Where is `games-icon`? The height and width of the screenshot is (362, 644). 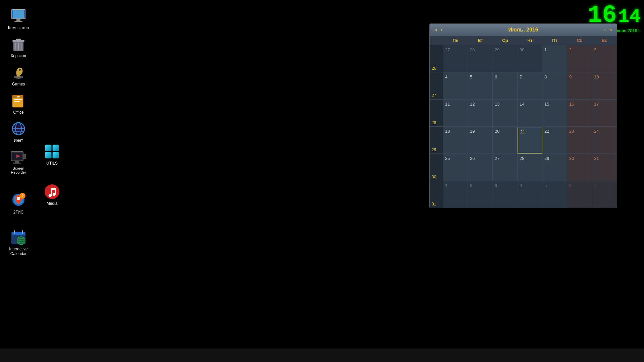 games-icon is located at coordinates (18, 72).